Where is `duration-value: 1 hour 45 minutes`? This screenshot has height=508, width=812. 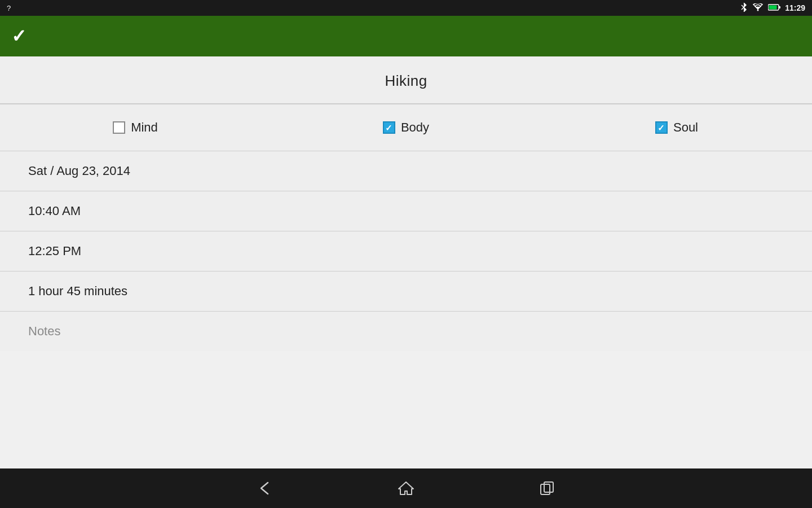
duration-value: 1 hour 45 minutes is located at coordinates (78, 291).